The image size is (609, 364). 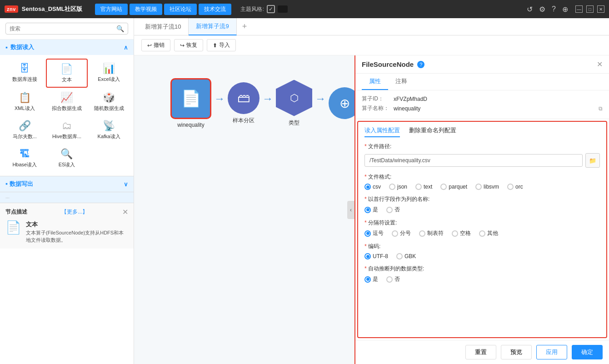 What do you see at coordinates (461, 234) in the screenshot?
I see `sep-space: 空格` at bounding box center [461, 234].